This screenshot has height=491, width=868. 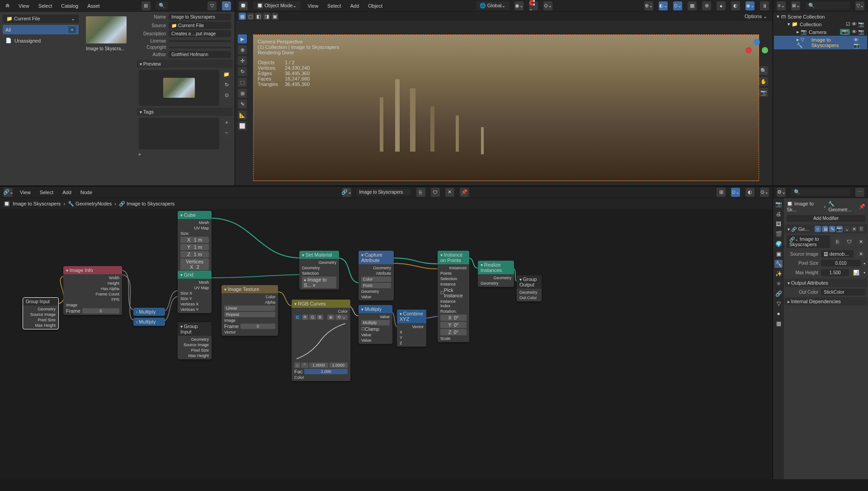 What do you see at coordinates (757, 42) in the screenshot?
I see `nav-z-icon` at bounding box center [757, 42].